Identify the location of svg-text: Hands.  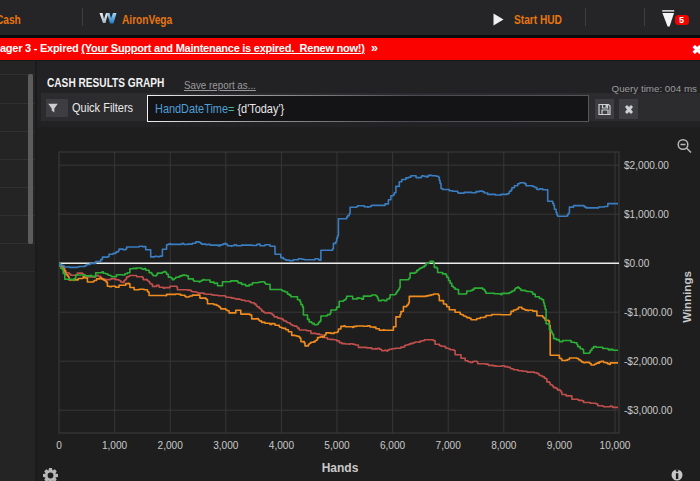
(340, 468).